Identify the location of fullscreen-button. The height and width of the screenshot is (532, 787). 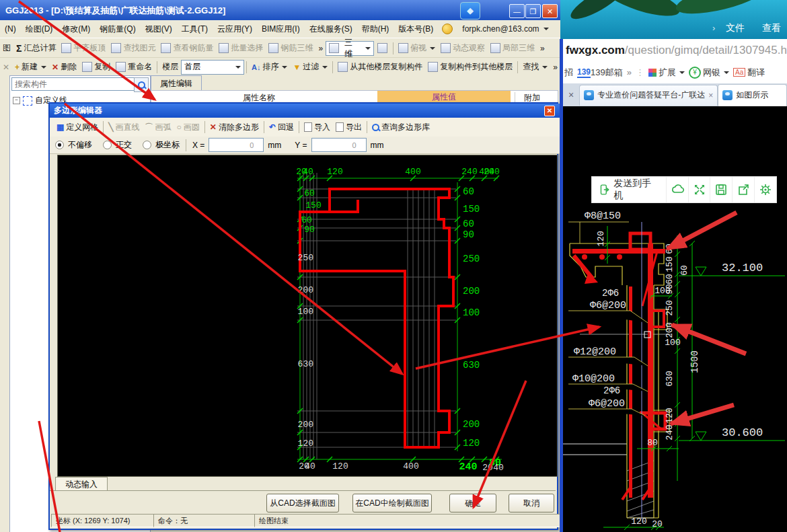
(700, 190).